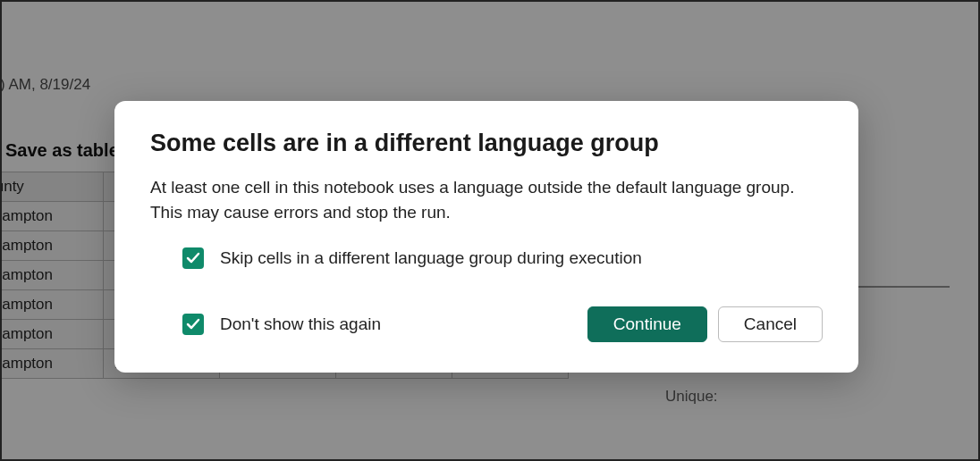 The image size is (980, 461). Describe the element at coordinates (193, 258) in the screenshot. I see `skip-cells-checkbox` at that location.